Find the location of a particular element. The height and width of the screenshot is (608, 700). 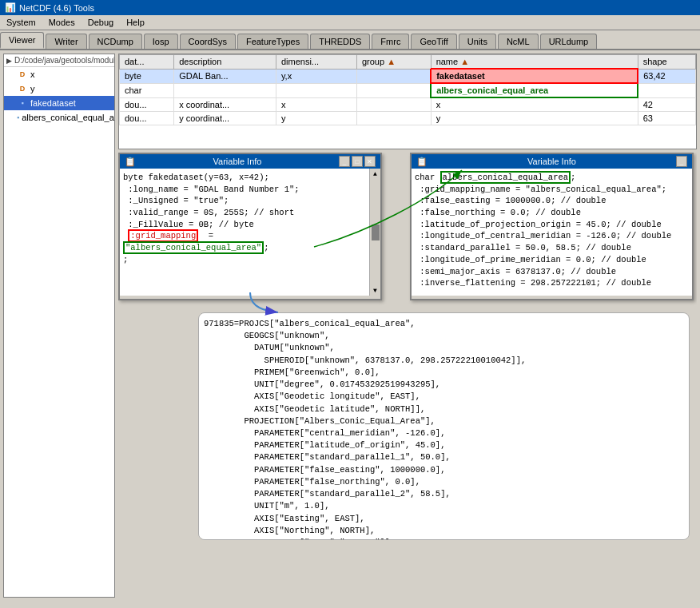

content-line: :inverse_flattening = 298.257222101; // … is located at coordinates (551, 283).